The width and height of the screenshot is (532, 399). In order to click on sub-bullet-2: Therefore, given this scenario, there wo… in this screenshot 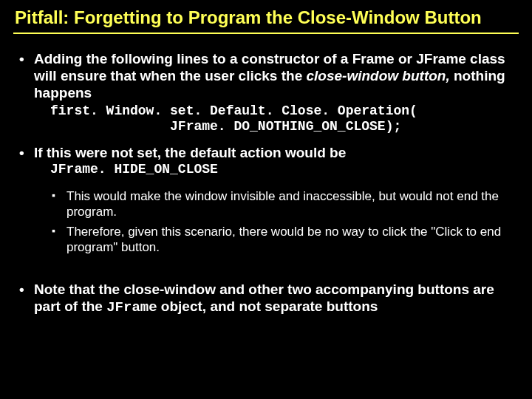, I will do `click(281, 239)`.